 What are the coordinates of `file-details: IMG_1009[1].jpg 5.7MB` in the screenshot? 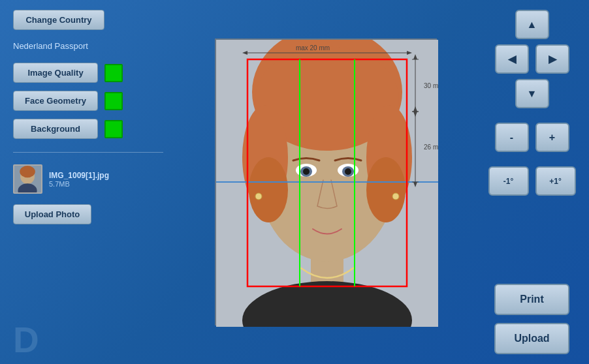 It's located at (79, 179).